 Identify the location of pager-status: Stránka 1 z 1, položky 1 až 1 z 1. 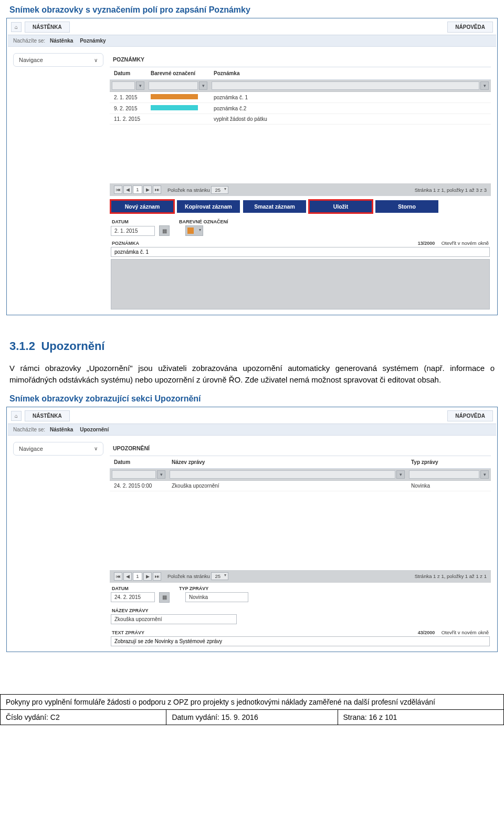
(450, 576).